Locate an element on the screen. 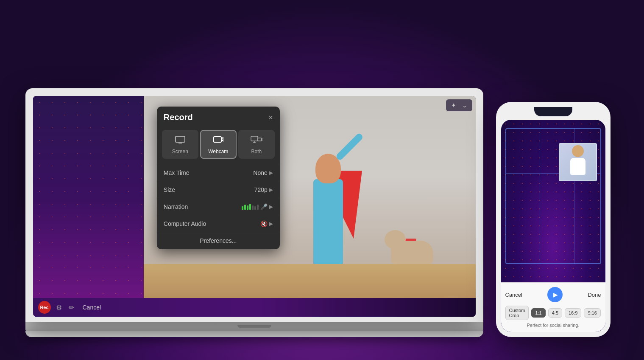 This screenshot has height=360, width=644. preferences-button: Preferences... is located at coordinates (218, 240).